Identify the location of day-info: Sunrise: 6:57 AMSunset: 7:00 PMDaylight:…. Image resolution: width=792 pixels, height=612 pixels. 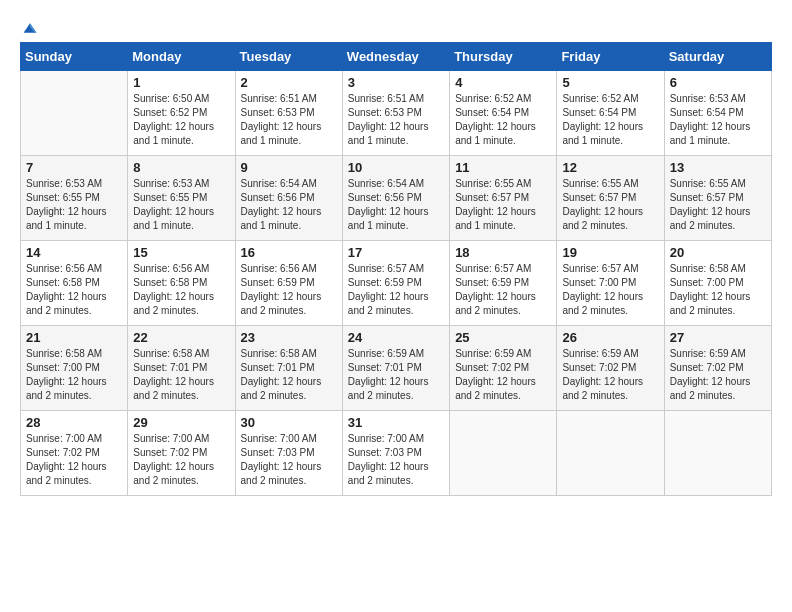
(610, 290).